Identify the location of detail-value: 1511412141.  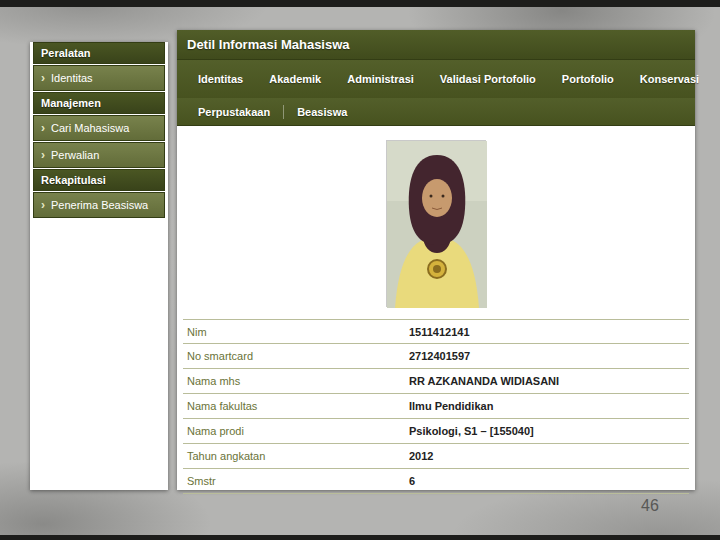
(440, 332).